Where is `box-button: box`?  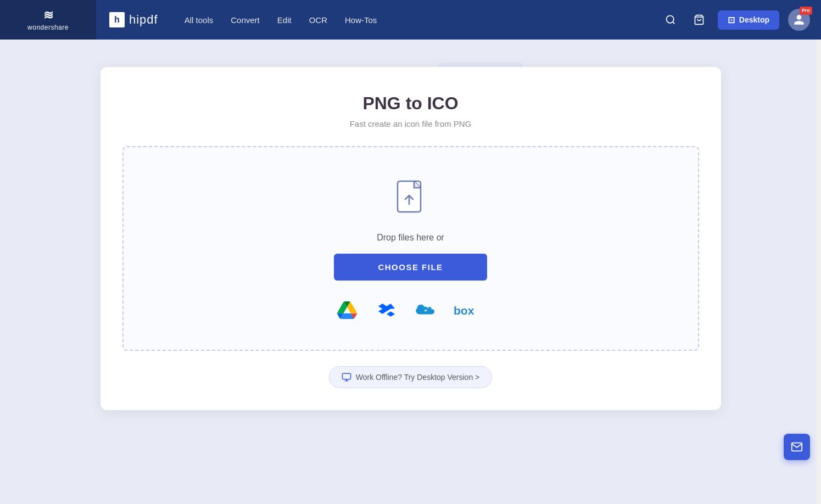 box-button: box is located at coordinates (470, 310).